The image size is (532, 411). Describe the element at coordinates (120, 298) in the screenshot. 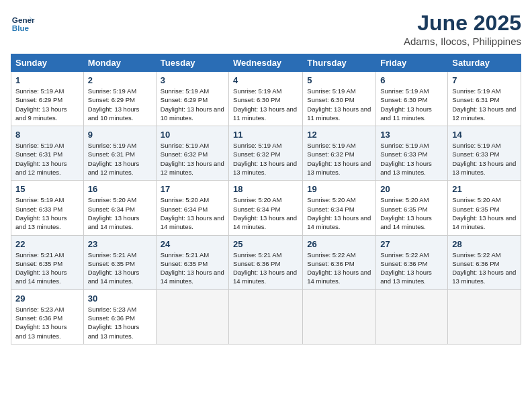

I see `day-number: 30` at that location.